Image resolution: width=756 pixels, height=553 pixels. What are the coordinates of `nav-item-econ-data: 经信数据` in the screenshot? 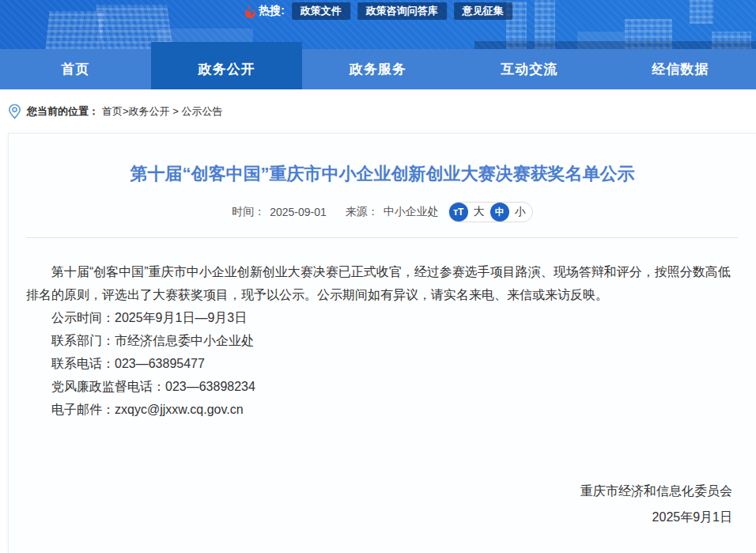 It's located at (680, 70).